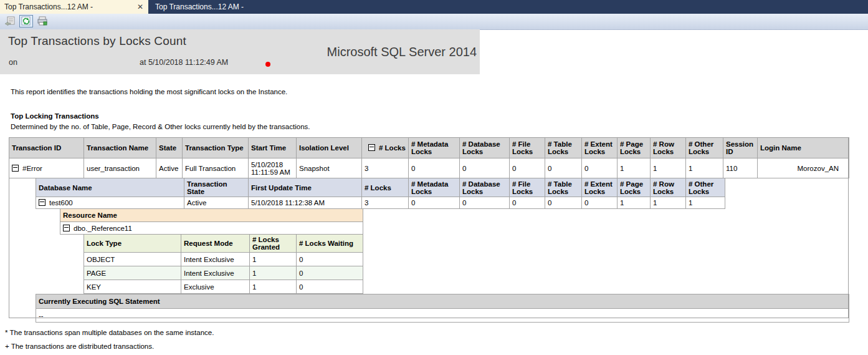 This screenshot has width=868, height=355. I want to click on locks-header-row: Lock Type Request Mode # Locks Granted #…, so click(224, 243).